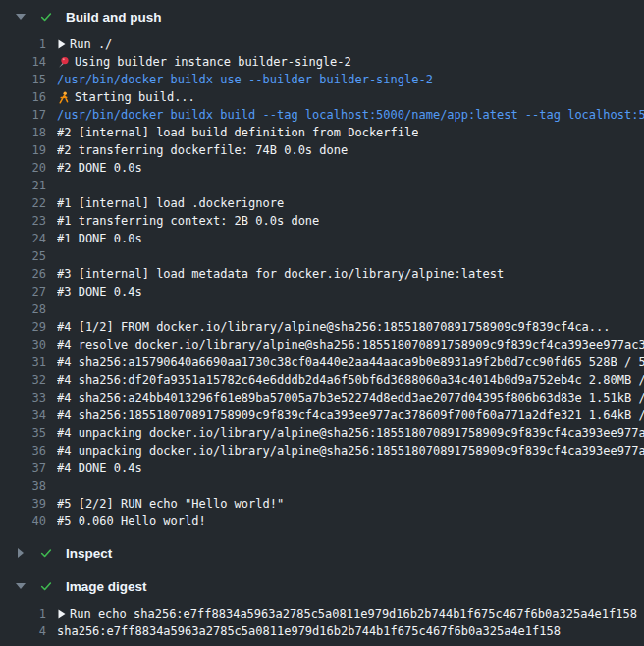 The width and height of the screenshot is (644, 646). Describe the element at coordinates (24, 133) in the screenshot. I see `line-number: 18` at that location.